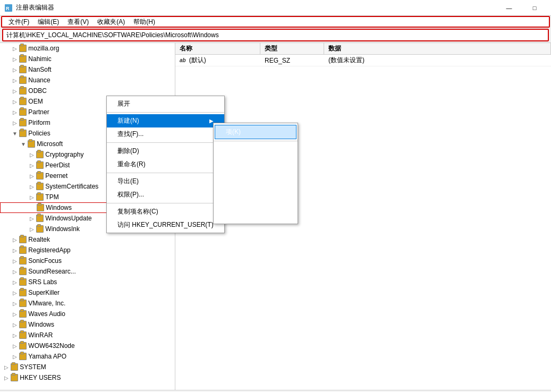  What do you see at coordinates (256, 176) in the screenshot?
I see `submenu-item-dword: DWORD (32 位值)(D)` at bounding box center [256, 176].